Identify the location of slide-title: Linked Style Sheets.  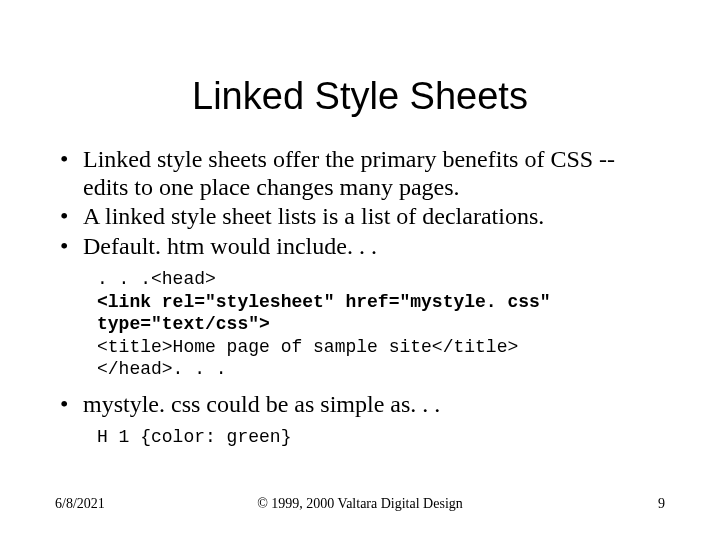
(360, 96).